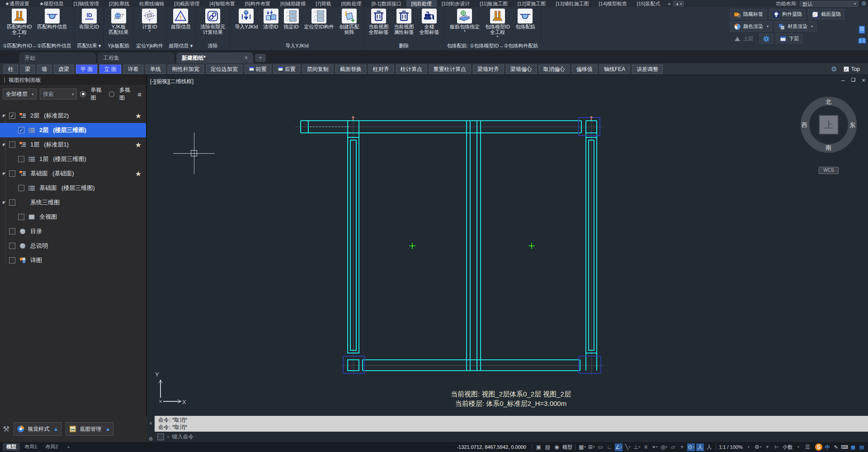  I want to click on section-replace-button: 截面替换, so click(351, 69).